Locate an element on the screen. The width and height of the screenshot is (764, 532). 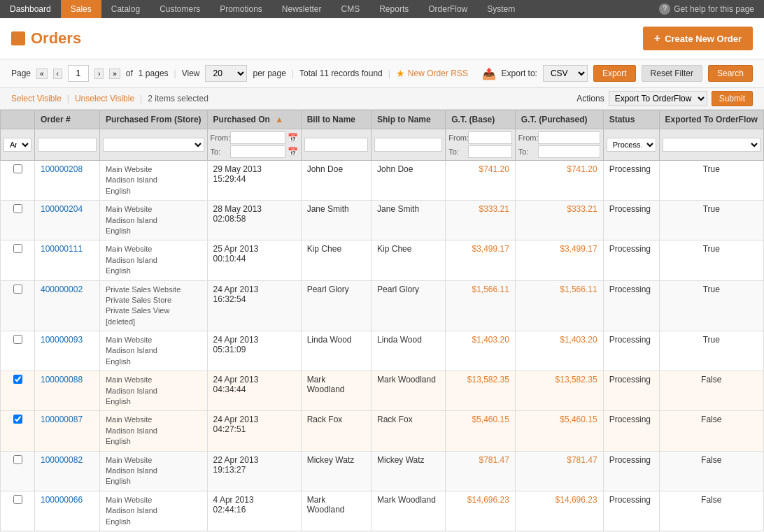
row-gt-purchased-2: $3,499.17 is located at coordinates (559, 260).